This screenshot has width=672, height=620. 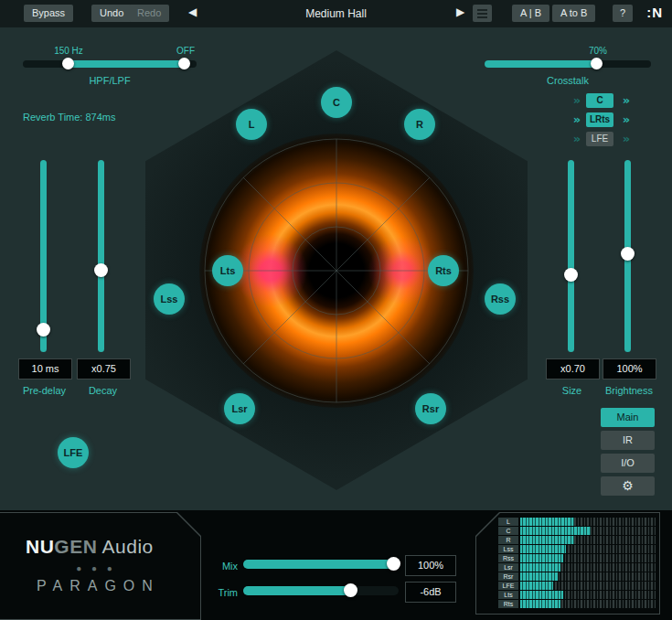 I want to click on channel-node-lsr: Lsr, so click(x=240, y=409).